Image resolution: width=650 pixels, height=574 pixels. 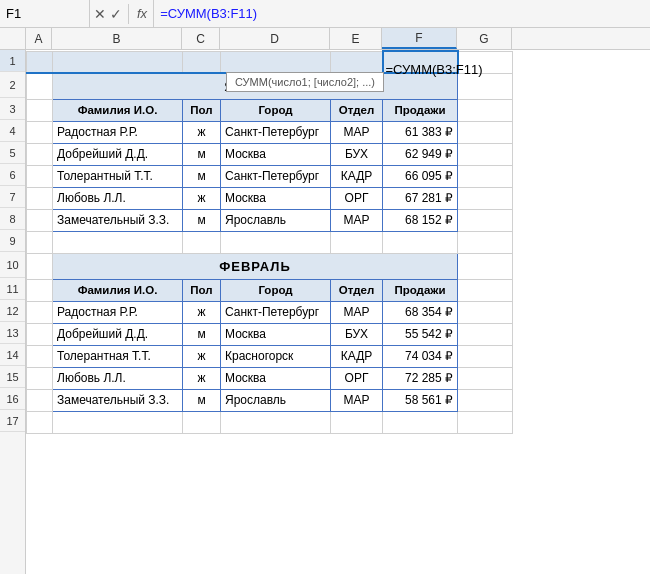 I want to click on cell-d7: Москва, so click(x=276, y=198).